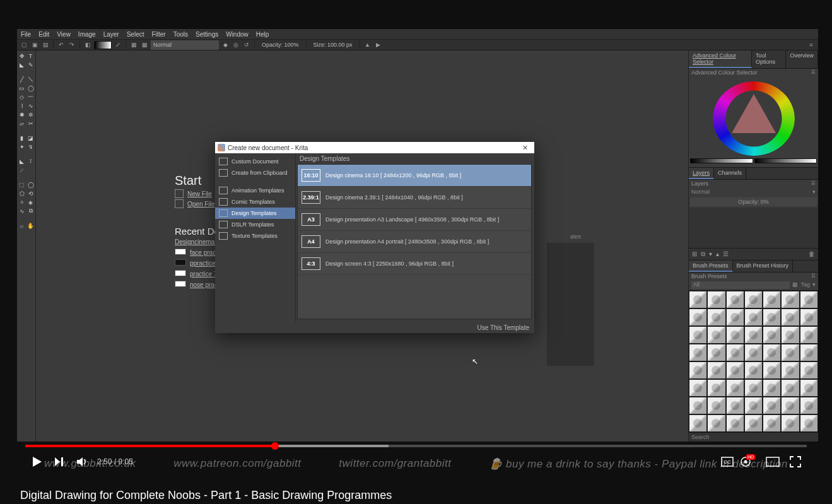 The height and width of the screenshot is (504, 832). What do you see at coordinates (275, 446) in the screenshot?
I see `scrubber-thumb` at bounding box center [275, 446].